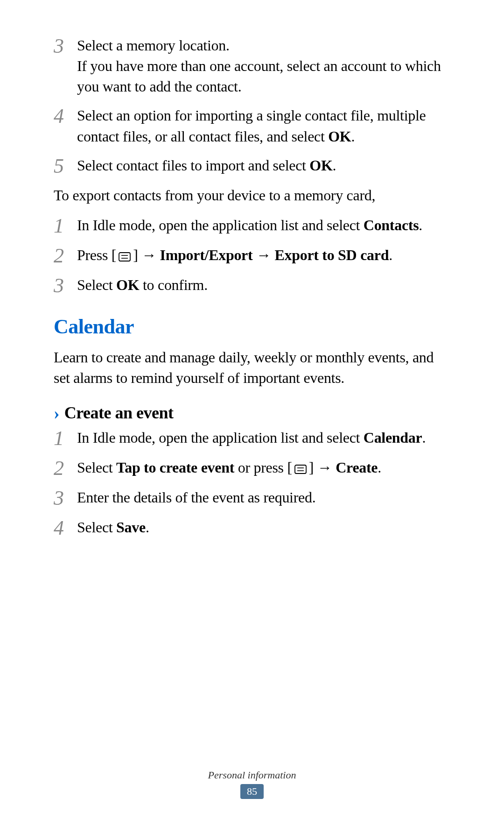 The image size is (504, 827). Describe the element at coordinates (252, 126) in the screenshot. I see `step-item: 4 Select an option for importing a singl…` at that location.